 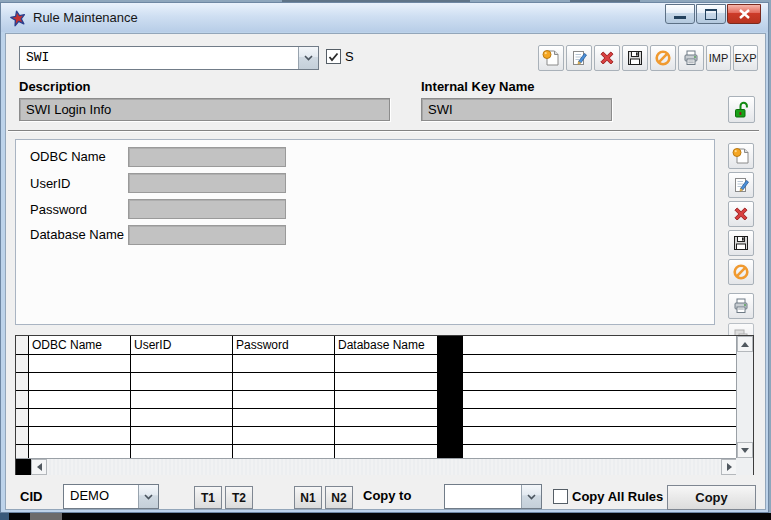 I want to click on titlebar: Rule Maintenance, so click(x=384, y=18).